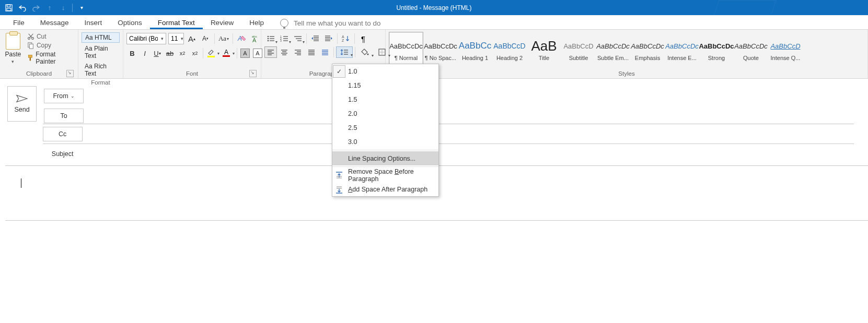 Image resolution: width=868 pixels, height=323 pixels. I want to click on font-color-button: A▾, so click(228, 53).